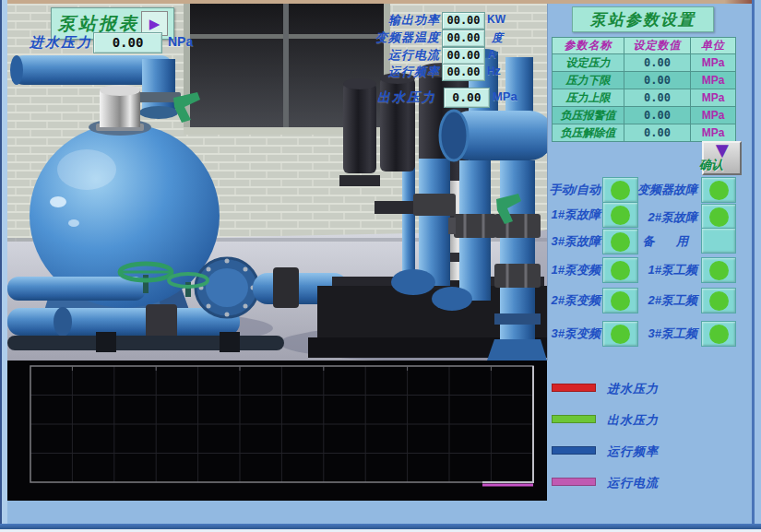 The width and height of the screenshot is (761, 532). What do you see at coordinates (589, 116) in the screenshot?
I see `param-name: 负压报警值` at bounding box center [589, 116].